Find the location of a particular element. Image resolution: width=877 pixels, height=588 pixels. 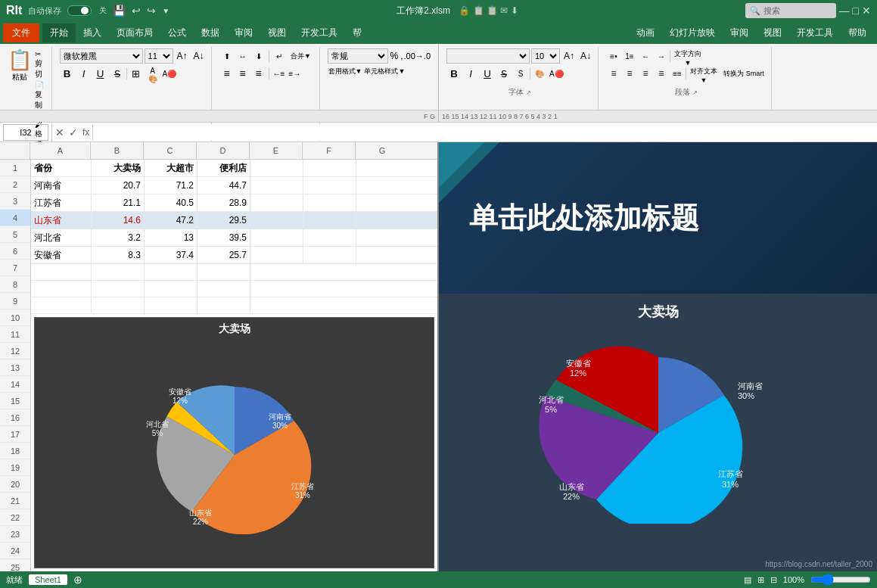

row-5: 5 is located at coordinates (15, 235).